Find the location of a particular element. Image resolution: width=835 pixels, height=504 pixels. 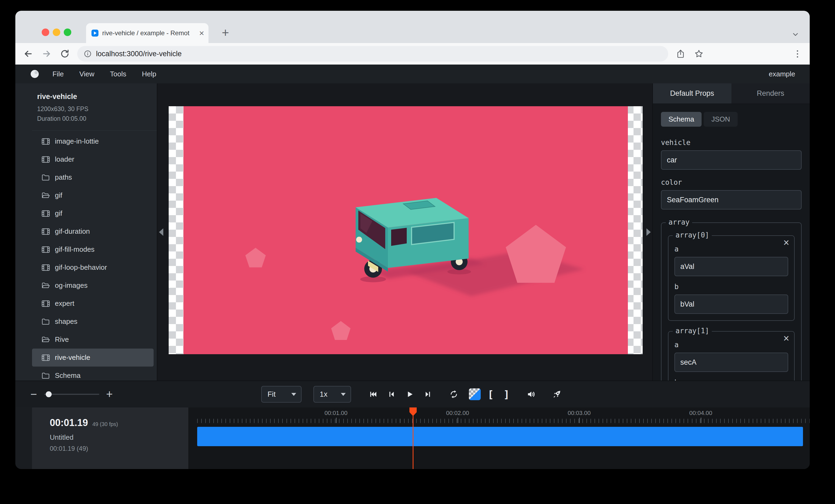

array-0-a-input: aVal is located at coordinates (731, 266).